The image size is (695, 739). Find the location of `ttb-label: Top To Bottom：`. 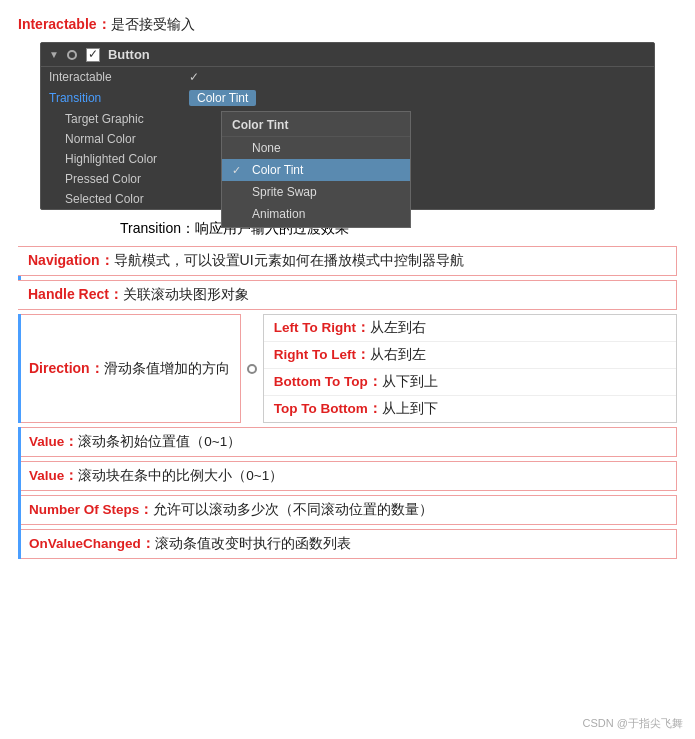

ttb-label: Top To Bottom： is located at coordinates (328, 409).